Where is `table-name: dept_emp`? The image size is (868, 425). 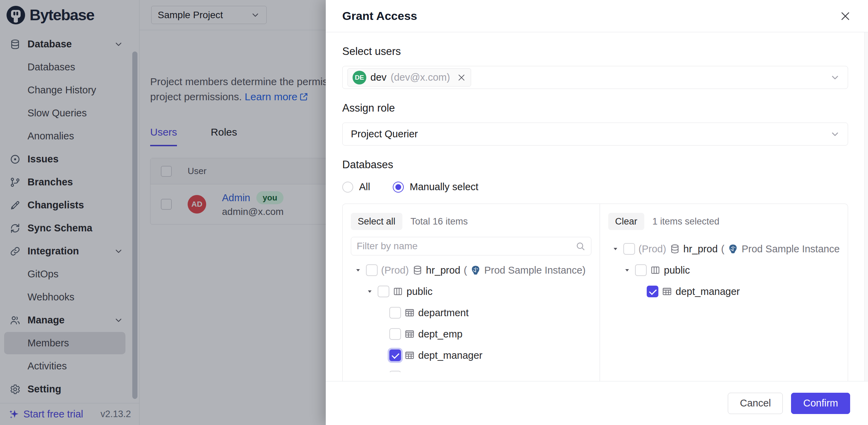
table-name: dept_emp is located at coordinates (441, 334).